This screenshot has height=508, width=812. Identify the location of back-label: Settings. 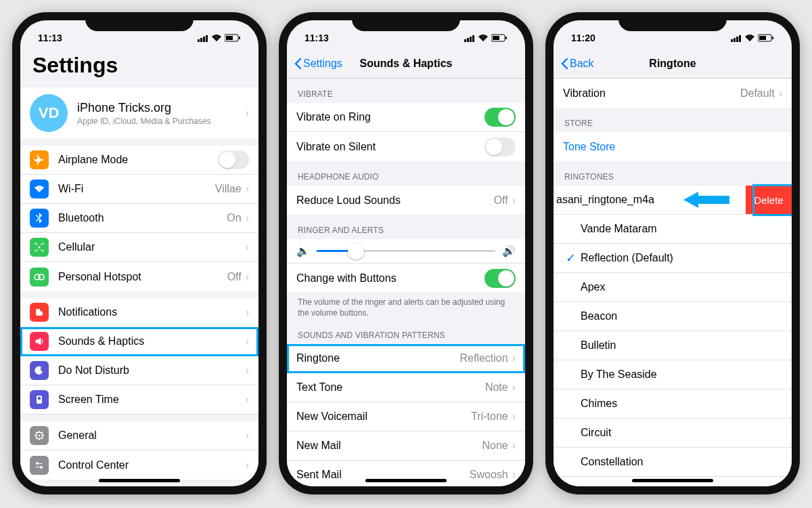
(323, 64).